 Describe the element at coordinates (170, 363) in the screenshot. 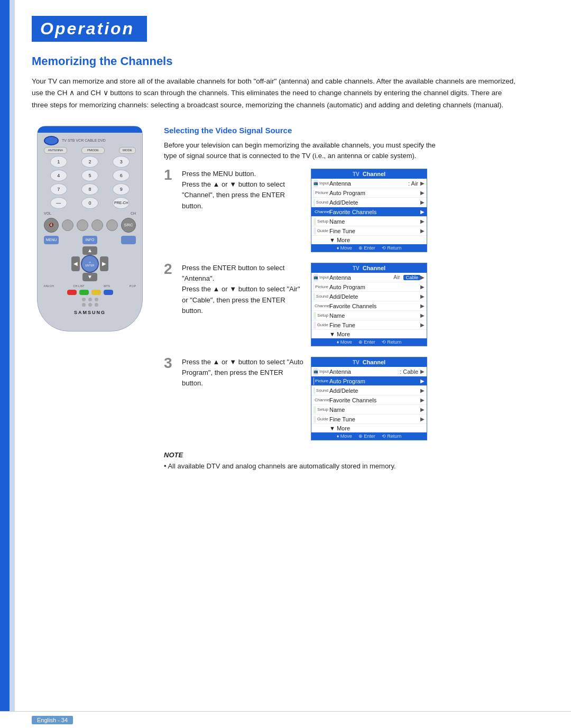

I see `step-3-number: 3` at that location.